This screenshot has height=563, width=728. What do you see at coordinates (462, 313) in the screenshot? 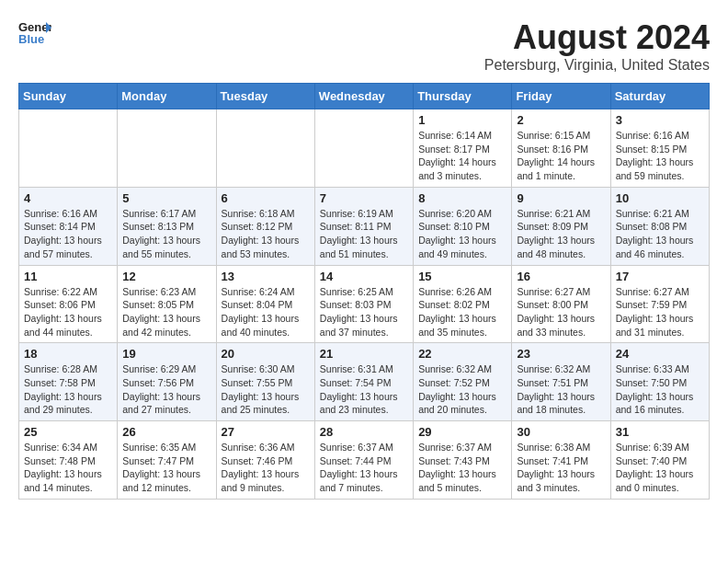
I see `day-detail: Sunrise: 6:26 AM Sunset: 8:02 PM Dayligh…` at bounding box center [462, 313].